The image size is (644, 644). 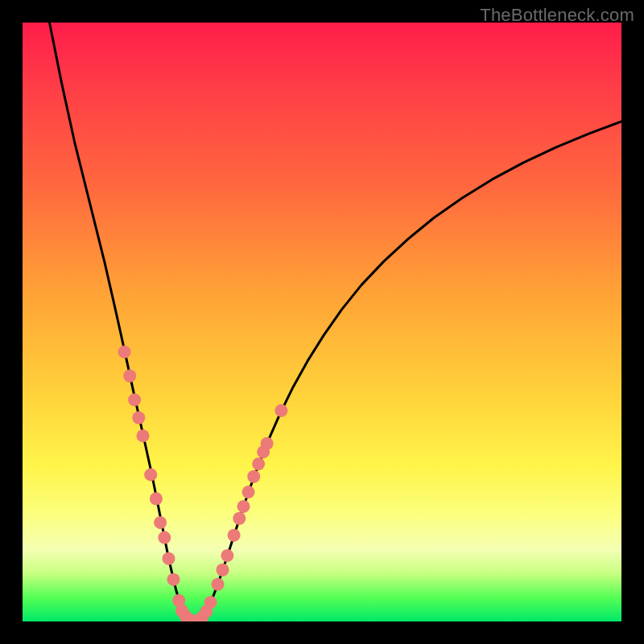 What do you see at coordinates (557, 15) in the screenshot?
I see `watermark-text: TheBottleneck.com` at bounding box center [557, 15].